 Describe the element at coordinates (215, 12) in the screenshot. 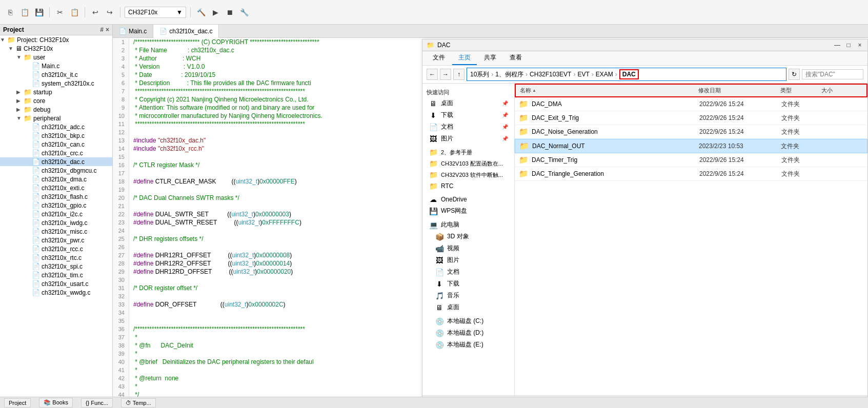

I see `toolbar-icon-run: ▶` at that location.